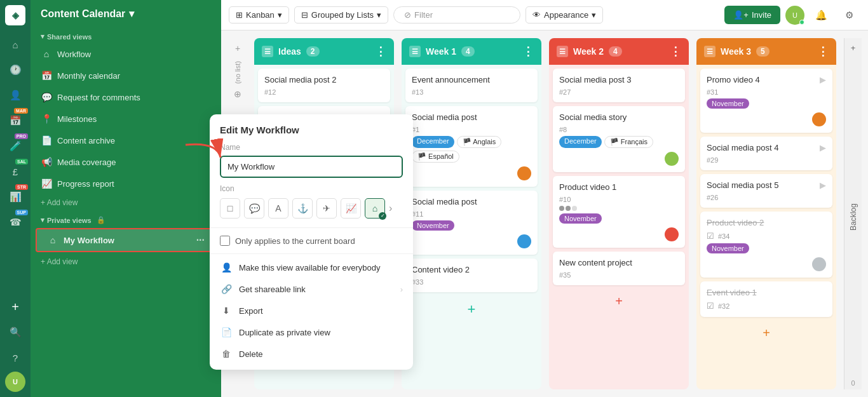  Describe the element at coordinates (766, 154) in the screenshot. I see `card-social-media-post-4: Social media post 4 #29 ▶` at that location.